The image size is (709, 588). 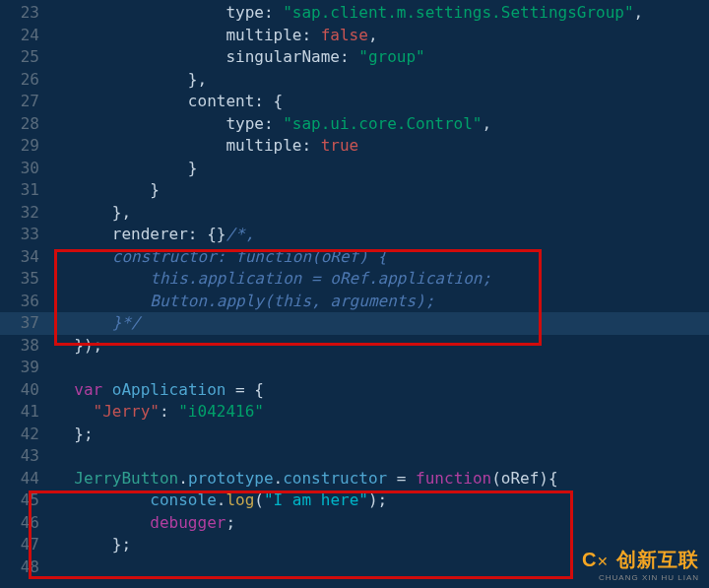 What do you see at coordinates (640, 564) in the screenshot?
I see `watermark-logo: C✕ 创新互联 CHUANG XIN HU LIAN` at bounding box center [640, 564].